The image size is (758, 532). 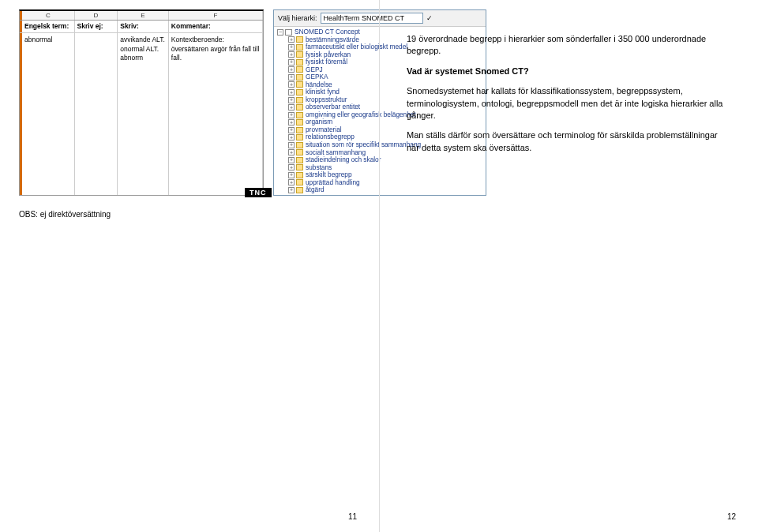 I want to click on col-f: F, so click(x=216, y=16).